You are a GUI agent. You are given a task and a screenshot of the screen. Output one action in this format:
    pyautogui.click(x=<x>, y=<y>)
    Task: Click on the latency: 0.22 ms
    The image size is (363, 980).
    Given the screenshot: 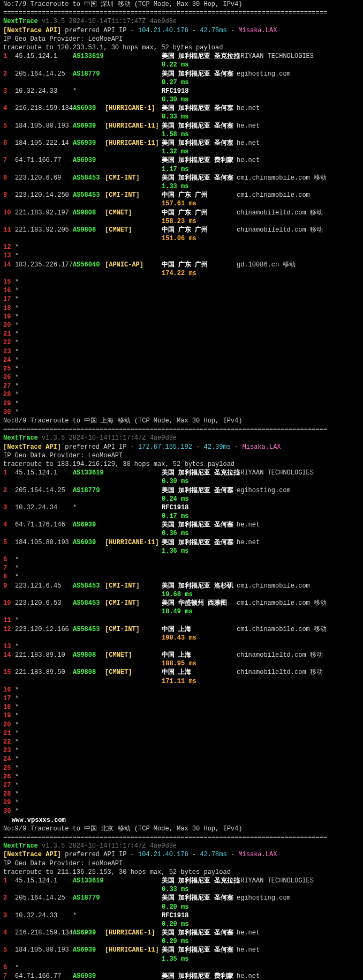 What is the action you would take?
    pyautogui.click(x=175, y=65)
    